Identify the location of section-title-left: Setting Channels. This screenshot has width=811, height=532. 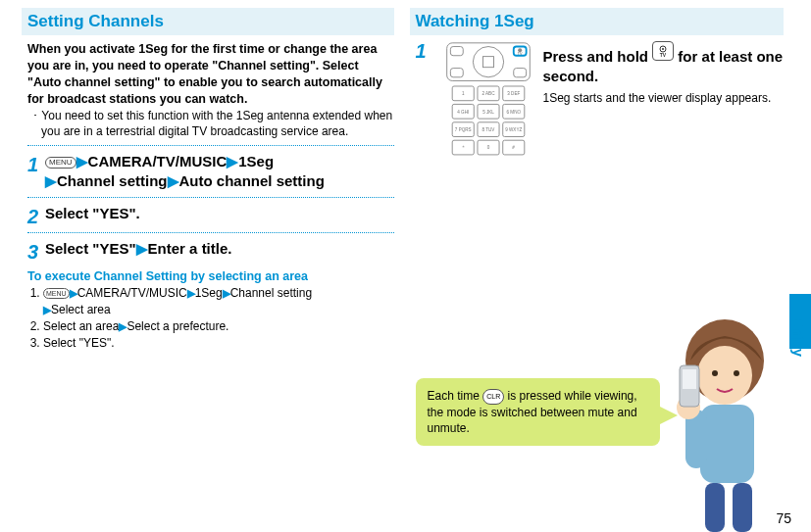
(96, 22).